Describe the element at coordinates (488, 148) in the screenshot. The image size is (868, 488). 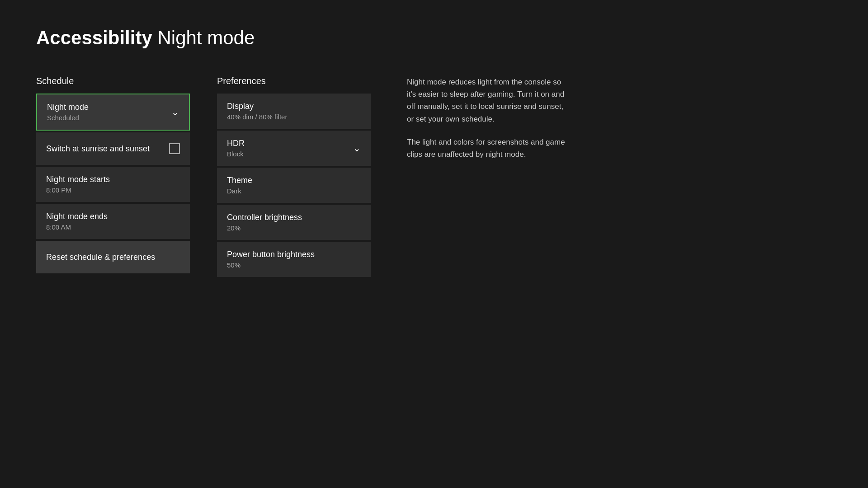
I see `info-paragraph-2: The light and colors for screenshots and…` at that location.